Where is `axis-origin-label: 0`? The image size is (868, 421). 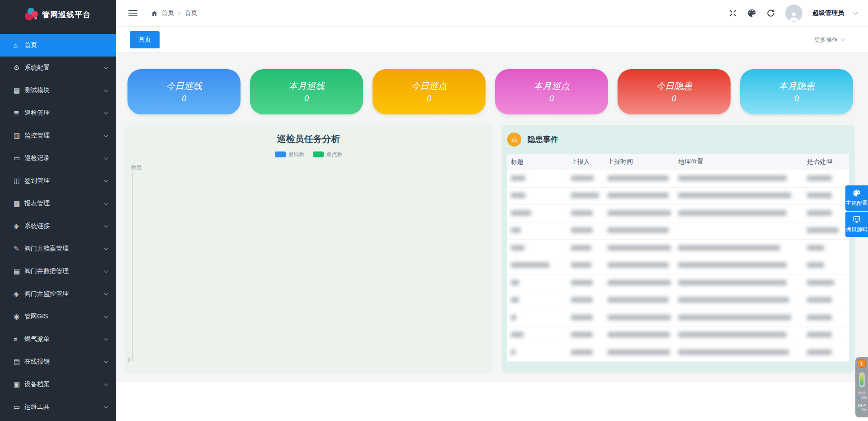
axis-origin-label: 0 is located at coordinates (129, 360).